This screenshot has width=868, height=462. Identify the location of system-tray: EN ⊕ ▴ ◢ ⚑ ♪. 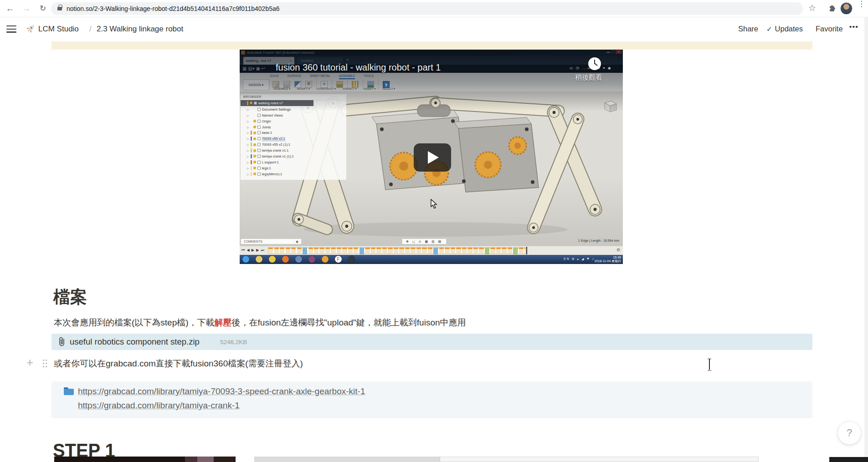
(579, 259).